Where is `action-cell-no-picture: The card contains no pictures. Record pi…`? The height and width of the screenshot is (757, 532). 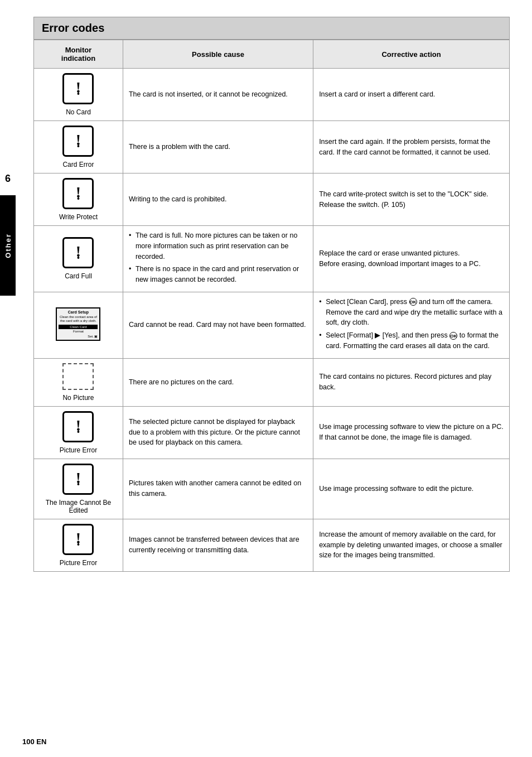
action-cell-no-picture: The card contains no pictures. Record pi… is located at coordinates (412, 382).